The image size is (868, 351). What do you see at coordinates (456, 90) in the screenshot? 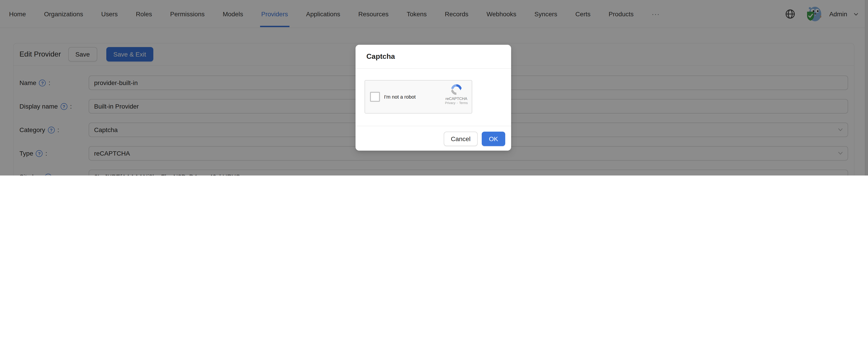
I see `recaptcha-logo-icon` at bounding box center [456, 90].